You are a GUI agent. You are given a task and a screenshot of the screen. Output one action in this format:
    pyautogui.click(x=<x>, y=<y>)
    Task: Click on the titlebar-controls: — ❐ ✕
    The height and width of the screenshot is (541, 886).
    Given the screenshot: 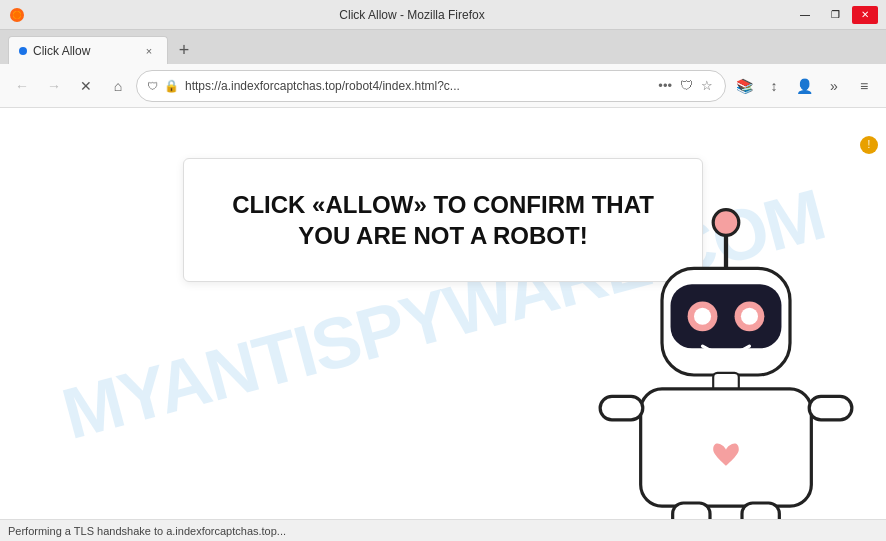 What is the action you would take?
    pyautogui.click(x=835, y=15)
    